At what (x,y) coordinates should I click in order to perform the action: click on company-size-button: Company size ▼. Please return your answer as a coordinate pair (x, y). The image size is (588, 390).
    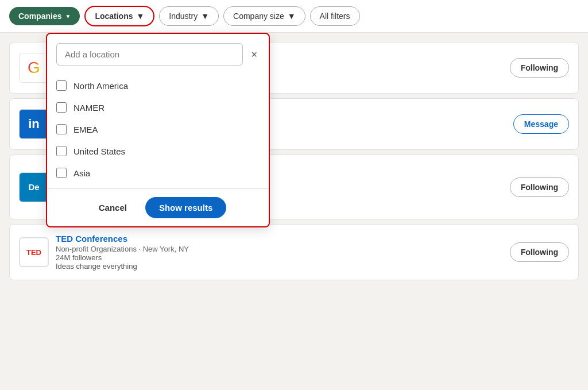
    Looking at the image, I should click on (264, 16).